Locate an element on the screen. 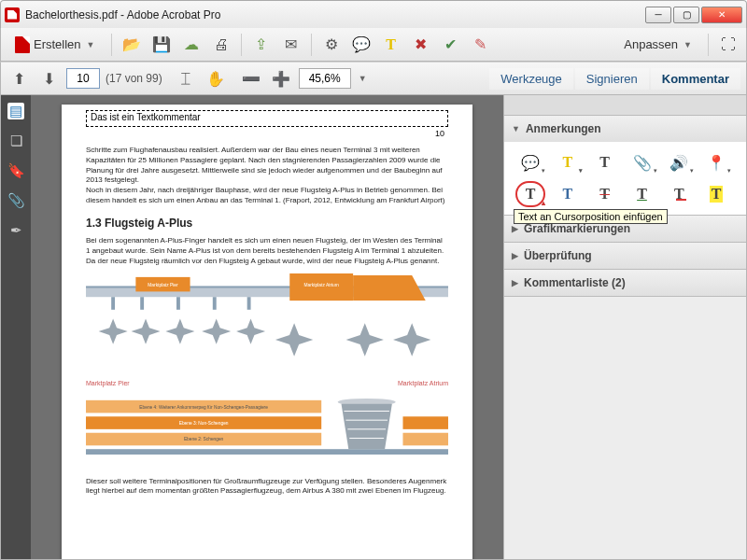  print-button: 🖨 is located at coordinates (221, 45).